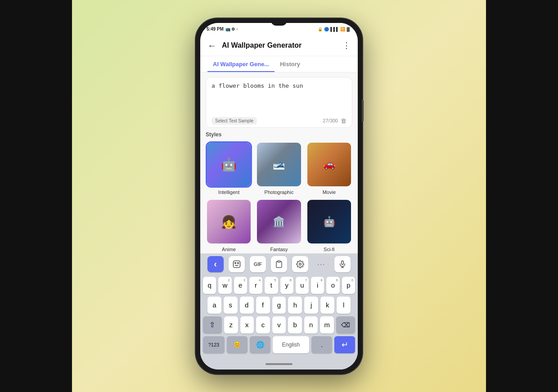 The height and width of the screenshot is (392, 558). What do you see at coordinates (329, 165) in the screenshot?
I see `style-thumb-movie` at bounding box center [329, 165].